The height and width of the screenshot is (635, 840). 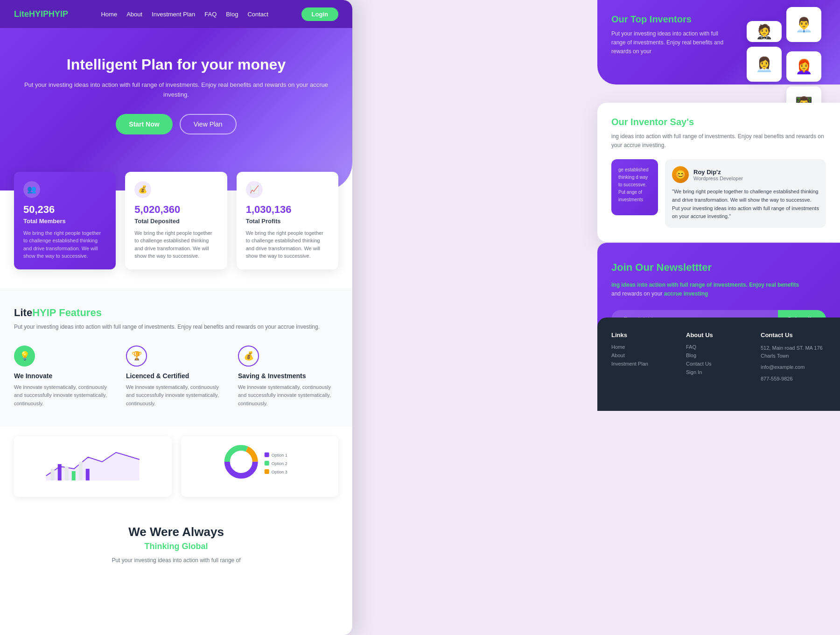 What do you see at coordinates (288, 377) in the screenshot?
I see `feature-savings: 💰 Saving & Investments We innovate syste…` at bounding box center [288, 377].